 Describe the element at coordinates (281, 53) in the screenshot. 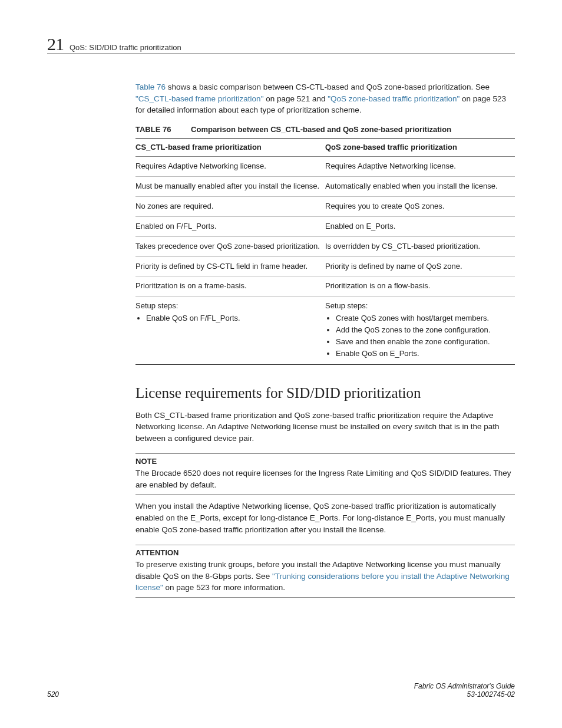

I see `header-rule` at that location.